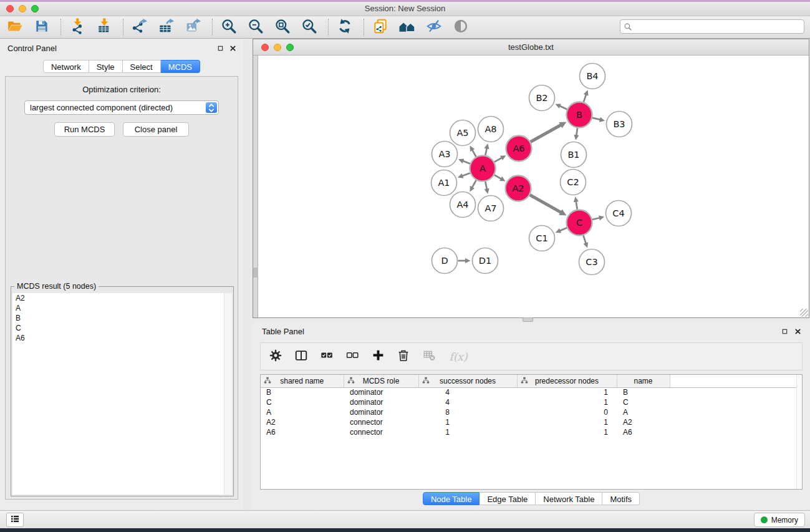  I want to click on result-list-scrollbar, so click(228, 394).